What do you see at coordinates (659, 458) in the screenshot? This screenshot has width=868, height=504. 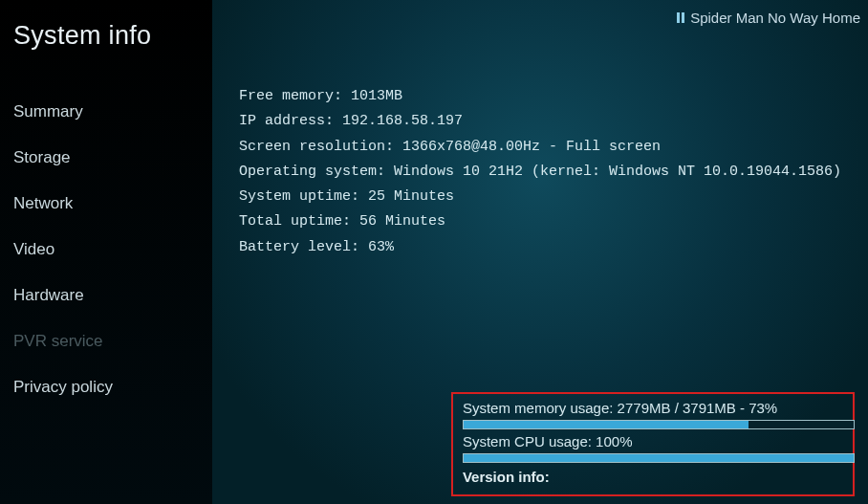 I see `cpu-progress-bar` at bounding box center [659, 458].